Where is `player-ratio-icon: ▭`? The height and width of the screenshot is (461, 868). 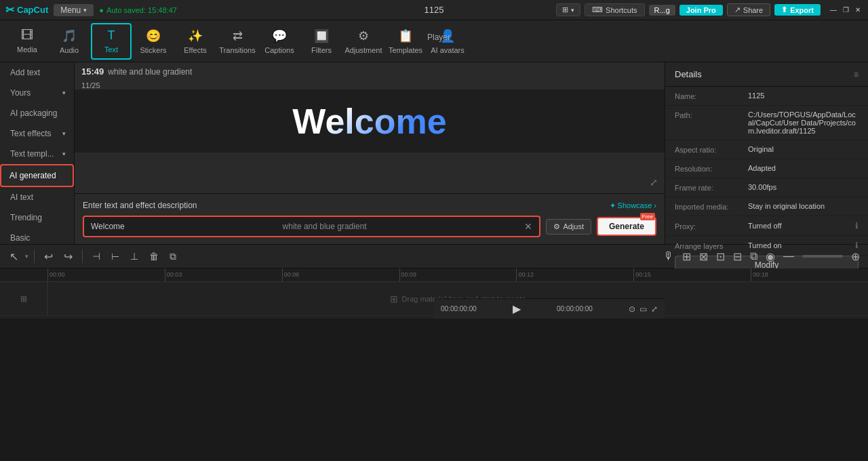 player-ratio-icon: ▭ is located at coordinates (643, 309).